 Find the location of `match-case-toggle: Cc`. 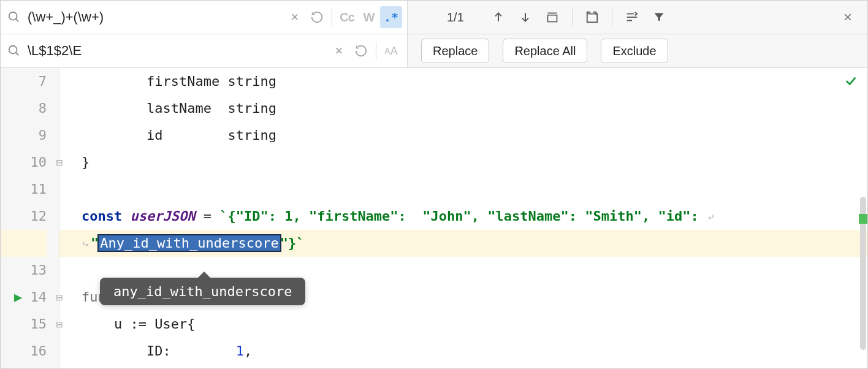

match-case-toggle: Cc is located at coordinates (347, 17).